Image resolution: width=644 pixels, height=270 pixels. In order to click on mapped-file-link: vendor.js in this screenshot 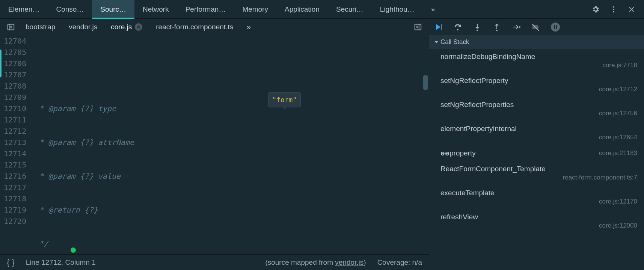, I will do `click(349, 262)`.